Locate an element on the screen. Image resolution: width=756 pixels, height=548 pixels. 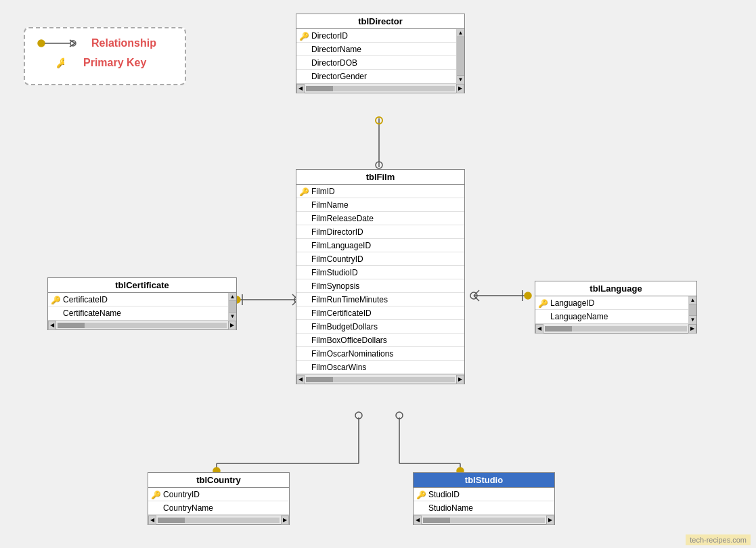
field-DirectorName: DirectorName is located at coordinates (376, 49).